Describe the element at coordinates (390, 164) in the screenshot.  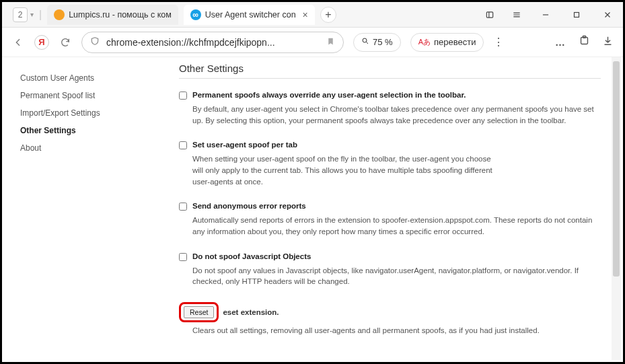
I see `setting-per-tab: Set user-agent spoof per tab When settin…` at that location.